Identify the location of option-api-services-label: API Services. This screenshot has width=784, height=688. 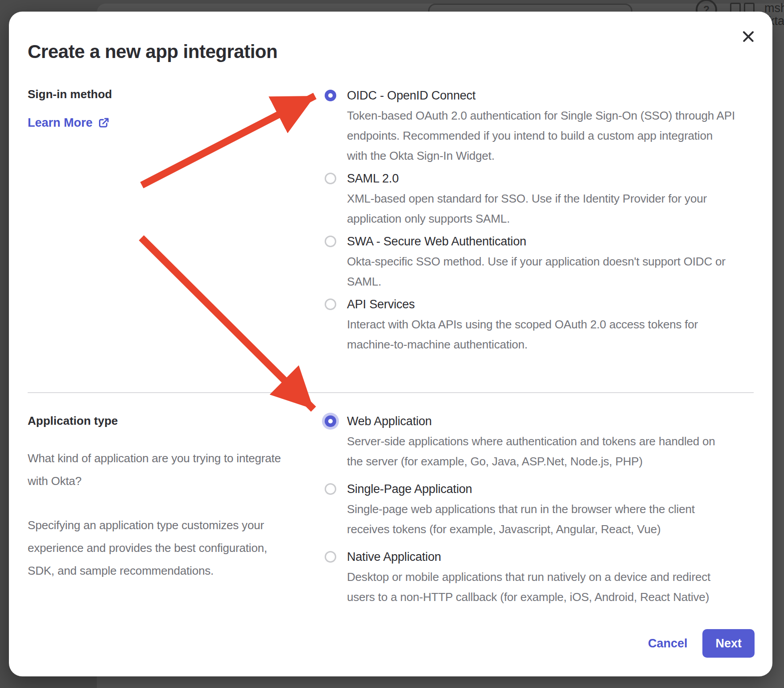
(523, 304).